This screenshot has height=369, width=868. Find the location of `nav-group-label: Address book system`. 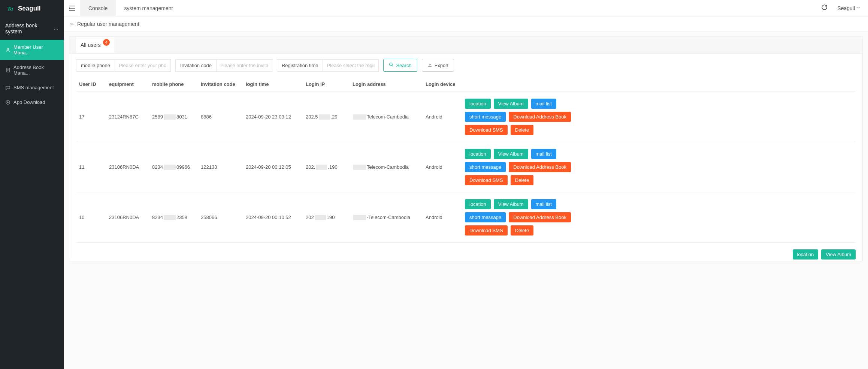

nav-group-label: Address book system is located at coordinates (30, 28).